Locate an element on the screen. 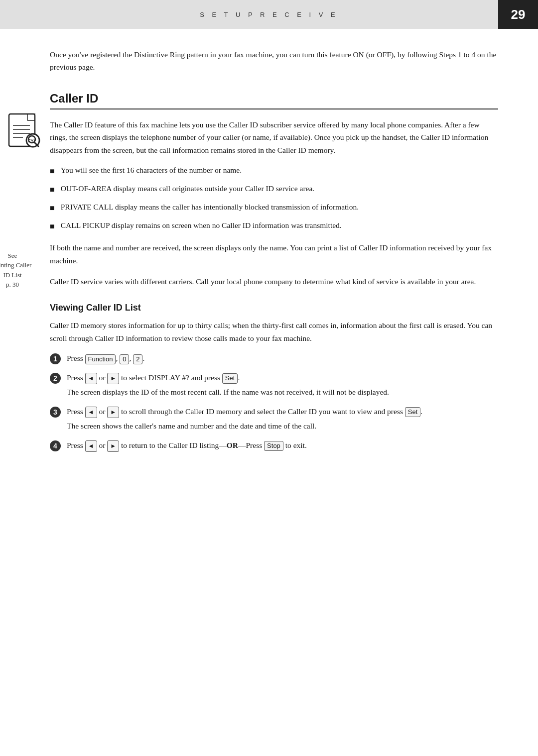 This screenshot has width=538, height=756. bullet-text-2: OUT-OF-AREA display means call originate… is located at coordinates (188, 189).